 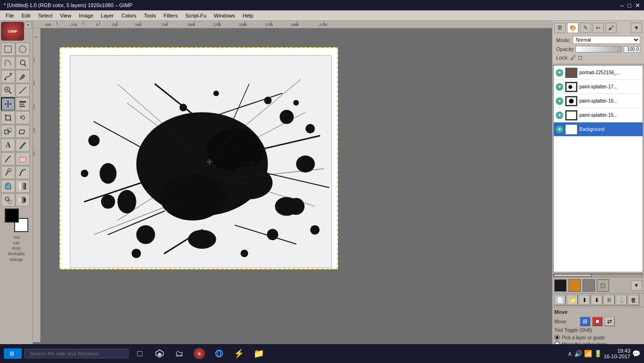 I want to click on radio-pick-layer-btn, so click(x=557, y=337).